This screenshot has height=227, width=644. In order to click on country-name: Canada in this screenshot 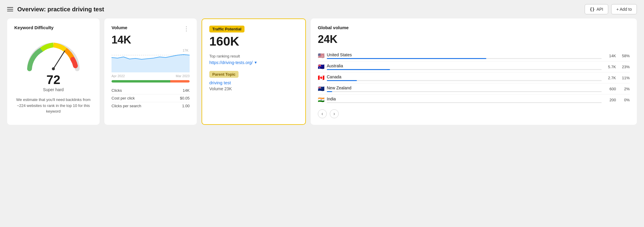, I will do `click(464, 77)`.